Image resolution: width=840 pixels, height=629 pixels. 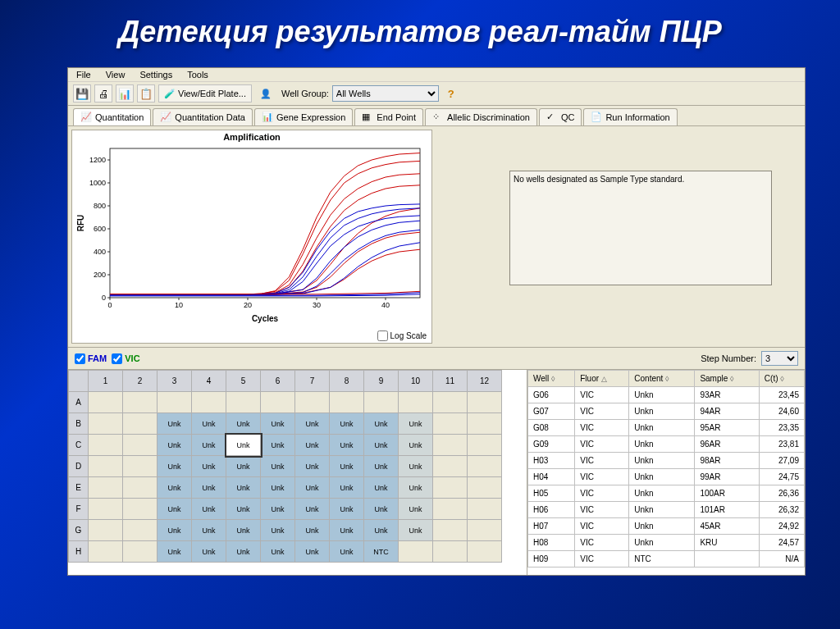 What do you see at coordinates (551, 379) in the screenshot?
I see `col-well: Well ◊` at bounding box center [551, 379].